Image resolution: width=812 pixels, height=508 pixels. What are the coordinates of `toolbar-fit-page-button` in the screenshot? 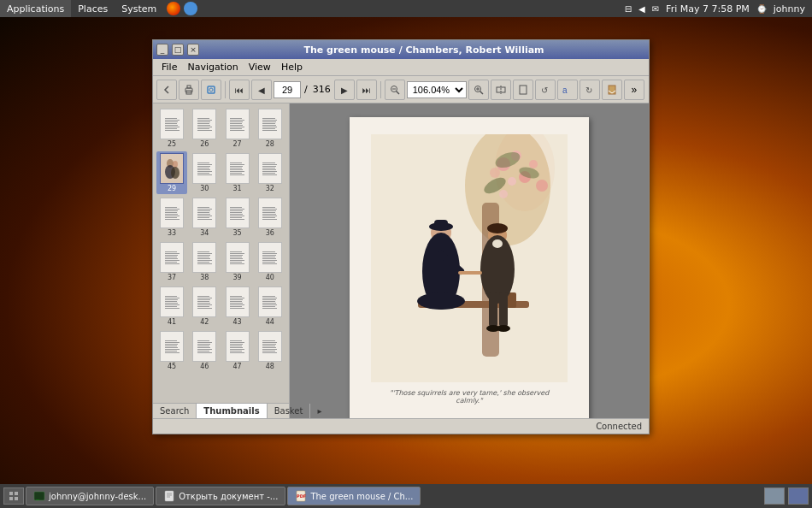 It's located at (523, 90).